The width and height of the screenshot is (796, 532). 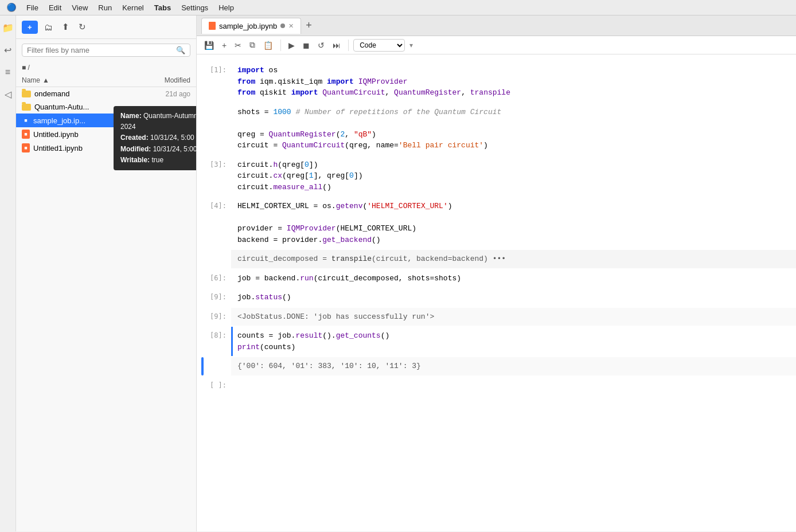 I want to click on list-item: ondemand 21d ago, so click(x=106, y=94).